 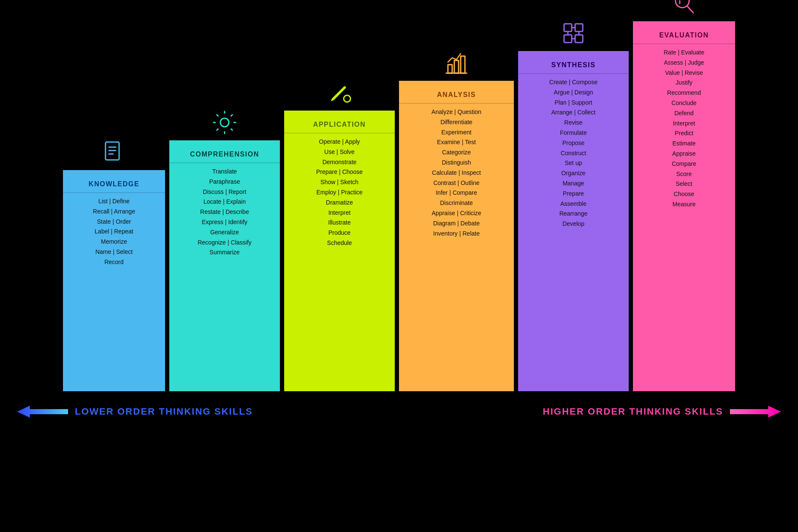 What do you see at coordinates (755, 412) in the screenshot?
I see `right-arrow-icon` at bounding box center [755, 412].